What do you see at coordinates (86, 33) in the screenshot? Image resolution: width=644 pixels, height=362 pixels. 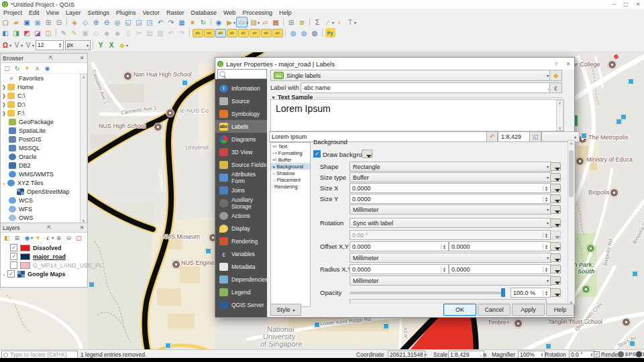 I see `save-edits-button: ▣` at bounding box center [86, 33].